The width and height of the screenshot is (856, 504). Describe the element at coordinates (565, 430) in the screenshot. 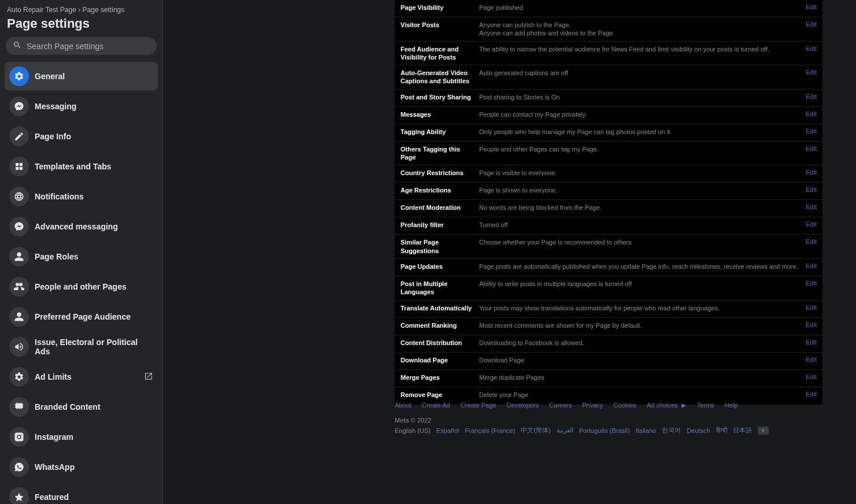

I see `footer-language: العربية` at that location.